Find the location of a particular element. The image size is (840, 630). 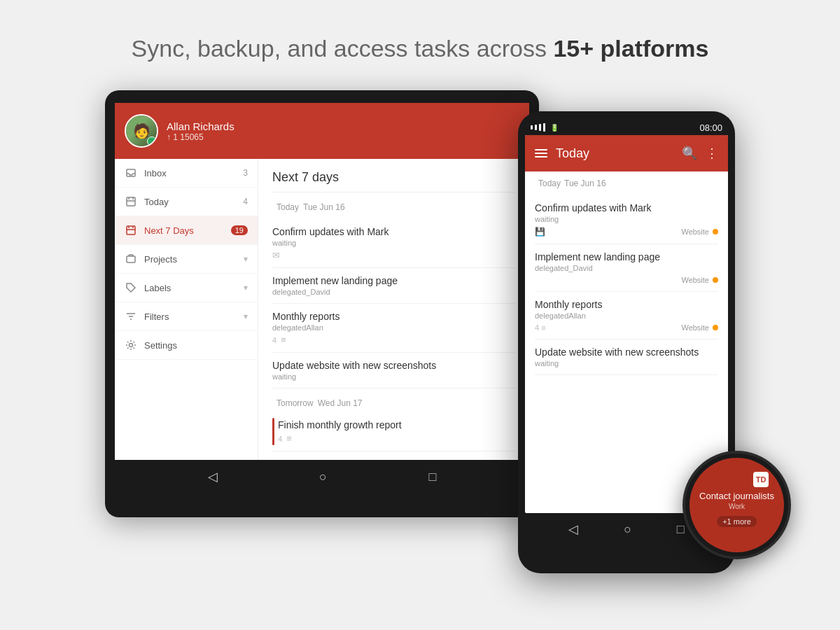

priority-dot is located at coordinates (715, 232).